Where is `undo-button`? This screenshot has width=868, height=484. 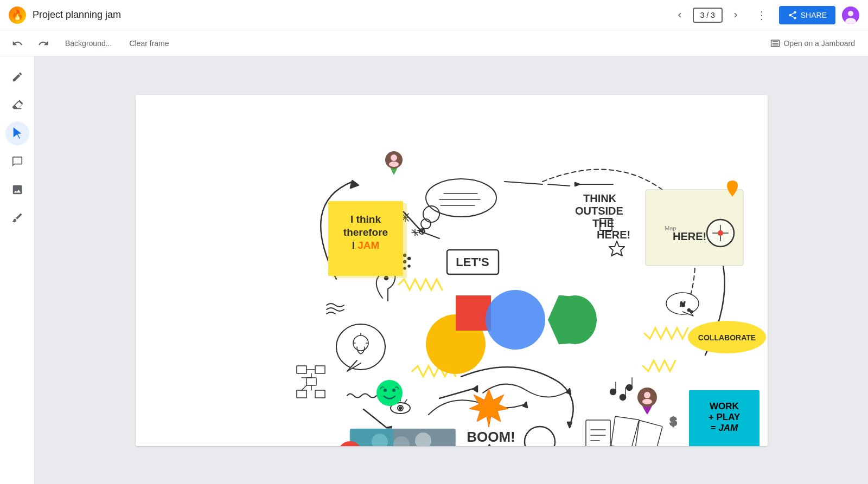 undo-button is located at coordinates (17, 43).